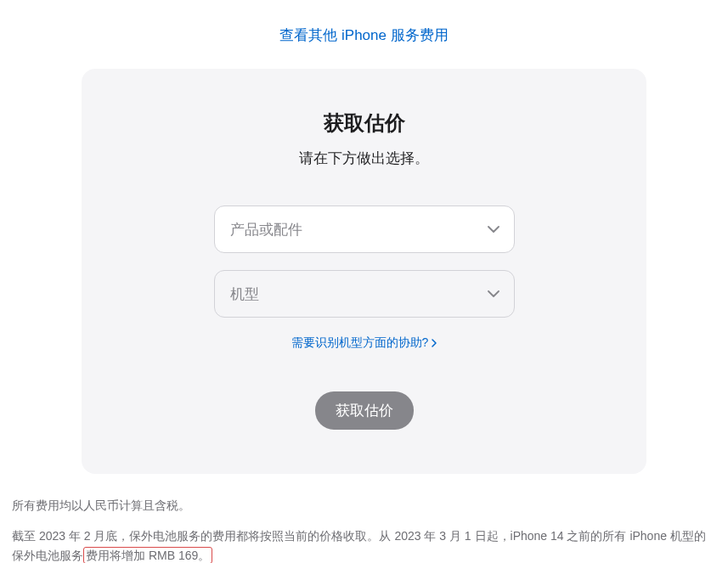 The width and height of the screenshot is (728, 563). What do you see at coordinates (364, 123) in the screenshot?
I see `card-title: 获取估价` at bounding box center [364, 123].